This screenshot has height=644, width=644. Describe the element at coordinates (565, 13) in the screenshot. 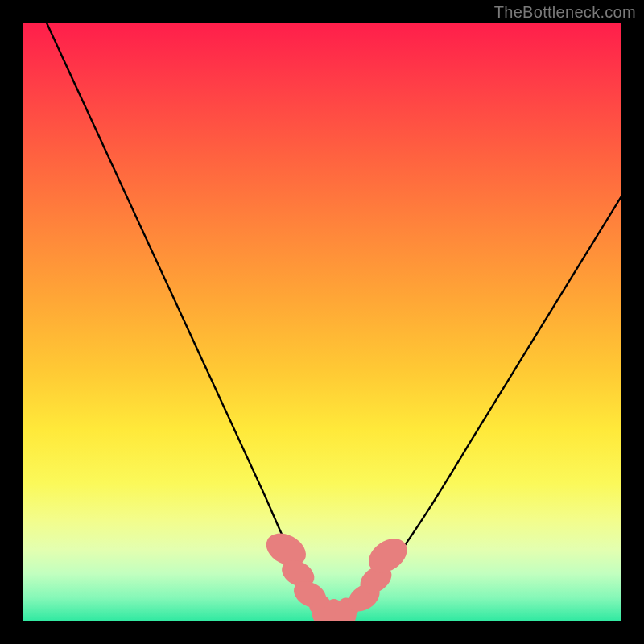

I see `watermark-text: TheBottleneck.com` at that location.